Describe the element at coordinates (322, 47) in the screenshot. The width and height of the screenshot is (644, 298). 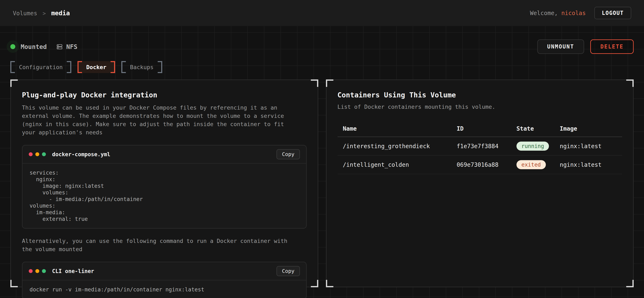
I see `status-row: Mounted NFS UNMOUNT DELETE` at that location.